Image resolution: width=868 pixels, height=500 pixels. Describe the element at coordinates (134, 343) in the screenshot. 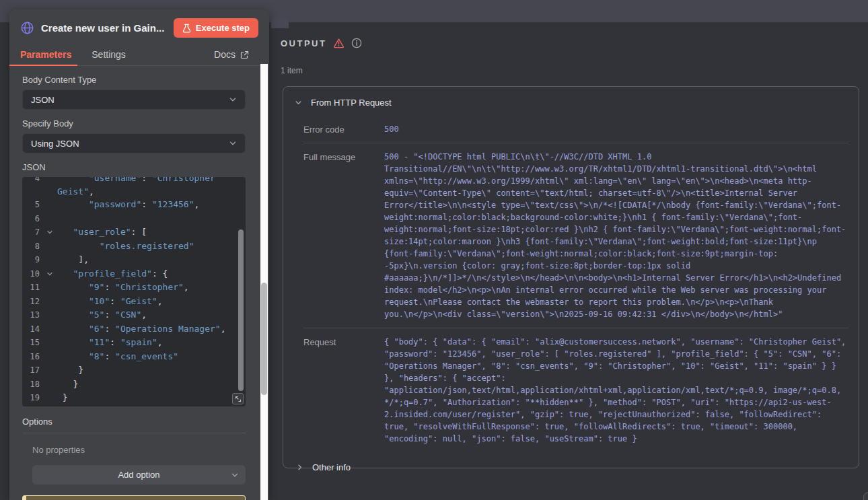

I see `editor-line: 15 "11": "spain",` at that location.